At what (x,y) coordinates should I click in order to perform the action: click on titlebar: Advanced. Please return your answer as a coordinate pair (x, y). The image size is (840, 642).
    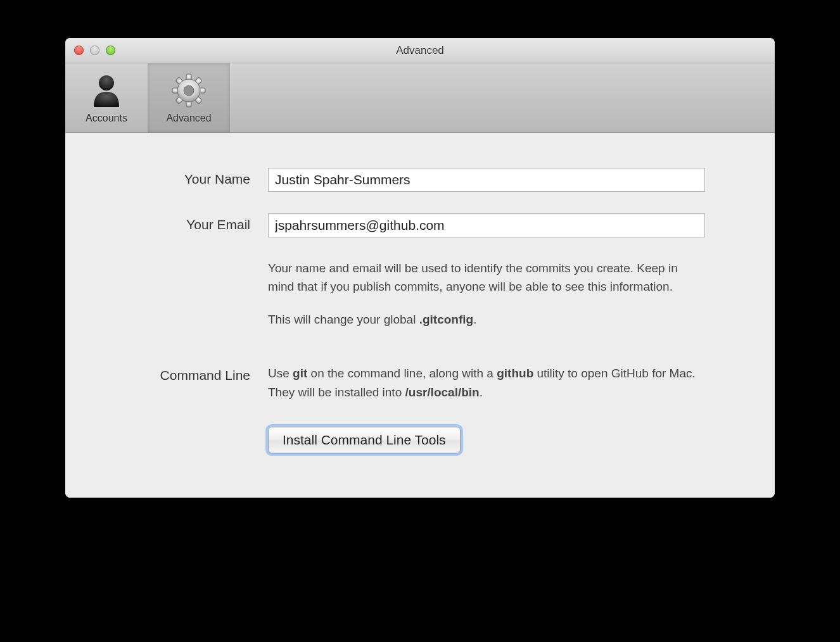
    Looking at the image, I should click on (420, 51).